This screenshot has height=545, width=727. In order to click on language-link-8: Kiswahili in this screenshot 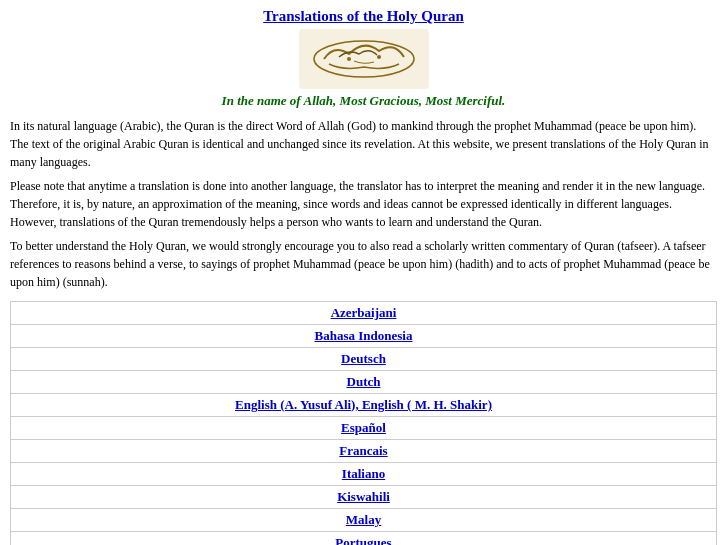, I will do `click(364, 496)`.